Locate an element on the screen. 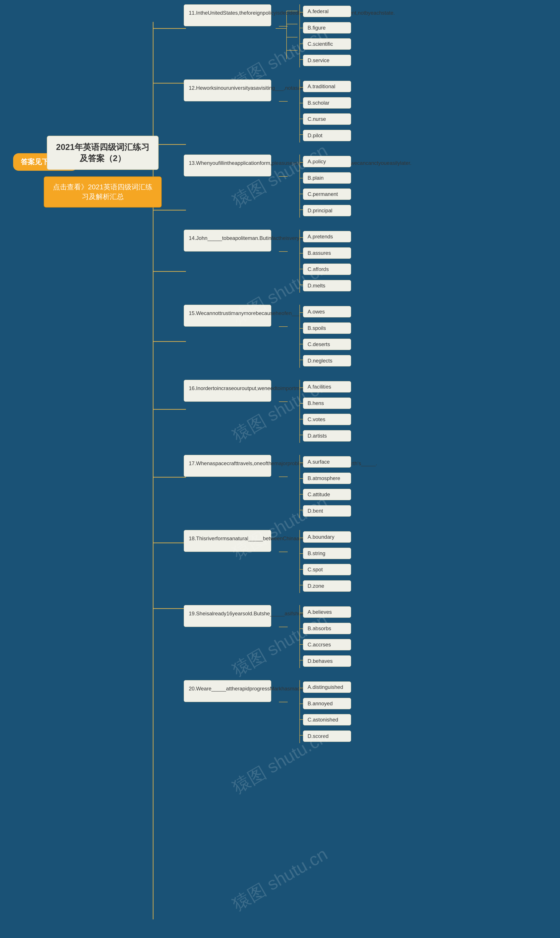  question-box-q16: 16.Inordertoincraseouroutput,weneedtoimp… is located at coordinates (228, 391).